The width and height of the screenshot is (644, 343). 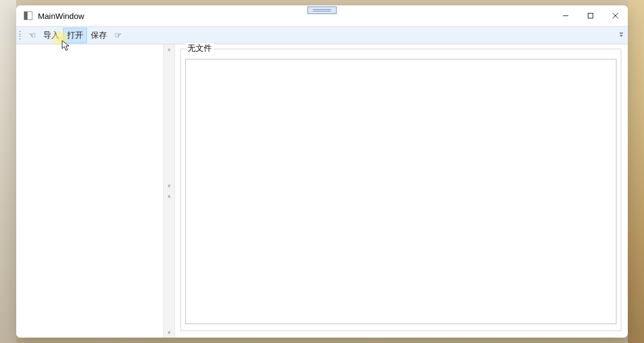 What do you see at coordinates (615, 16) in the screenshot?
I see `close-icon` at bounding box center [615, 16].